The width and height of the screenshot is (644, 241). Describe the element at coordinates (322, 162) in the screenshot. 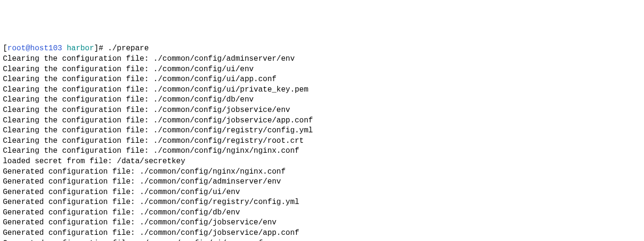

I see `terminal-output-line: loaded secret from file: /data/secretkey` at that location.